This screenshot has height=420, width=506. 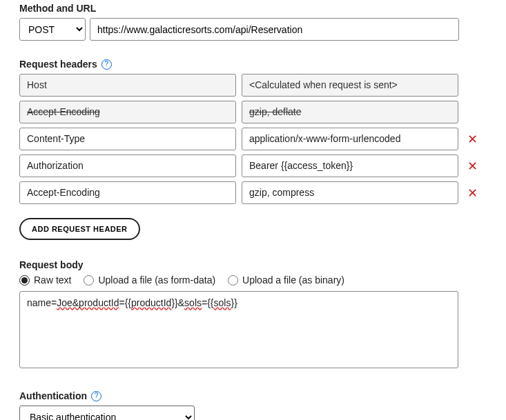 I want to click on header-row: AuthorizationBearer {{access_token}}✕, so click(x=262, y=166).